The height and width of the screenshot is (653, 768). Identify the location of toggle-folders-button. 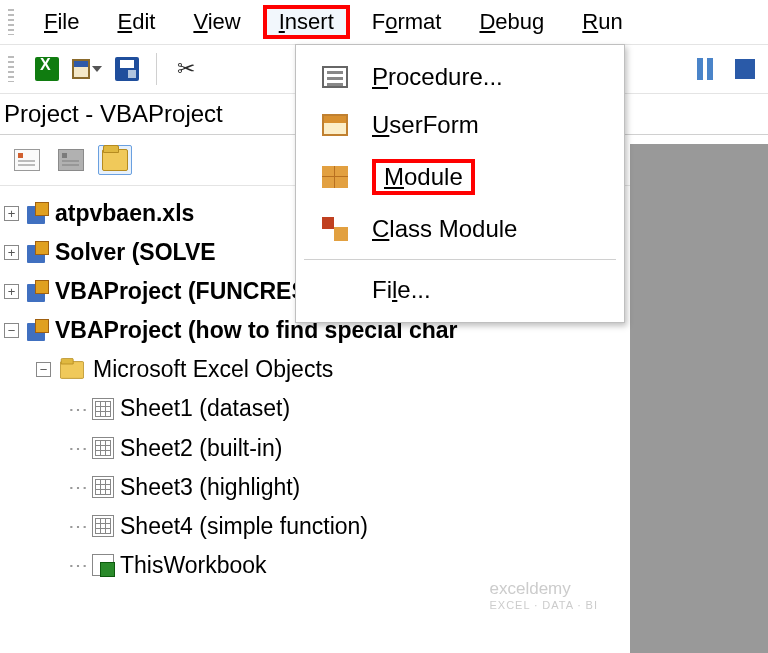
(115, 160).